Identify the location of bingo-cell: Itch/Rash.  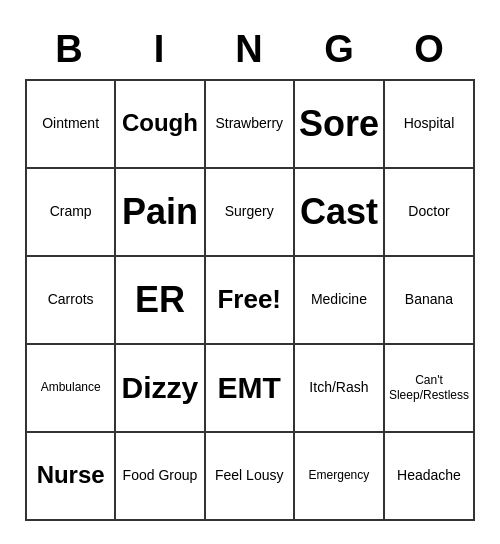
(340, 389).